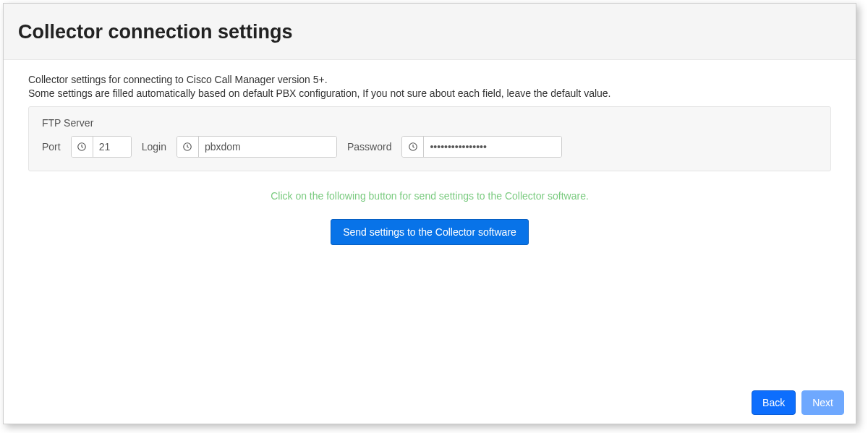 The height and width of the screenshot is (433, 868). Describe the element at coordinates (774, 403) in the screenshot. I see `back-button: Back` at that location.